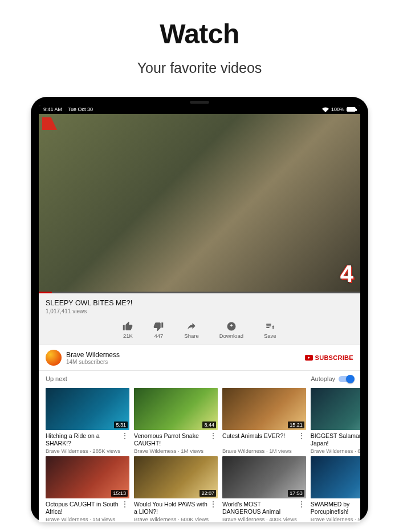 This screenshot has width=399, height=532. What do you see at coordinates (231, 326) in the screenshot?
I see `download-icon` at bounding box center [231, 326].